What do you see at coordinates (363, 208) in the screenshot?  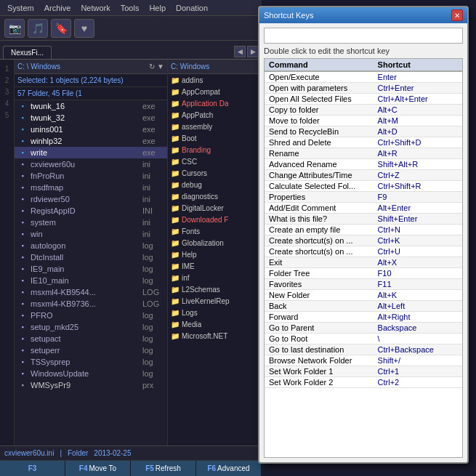 I see `table-row: Add/Edit CommentAlt+Enter` at bounding box center [363, 208].